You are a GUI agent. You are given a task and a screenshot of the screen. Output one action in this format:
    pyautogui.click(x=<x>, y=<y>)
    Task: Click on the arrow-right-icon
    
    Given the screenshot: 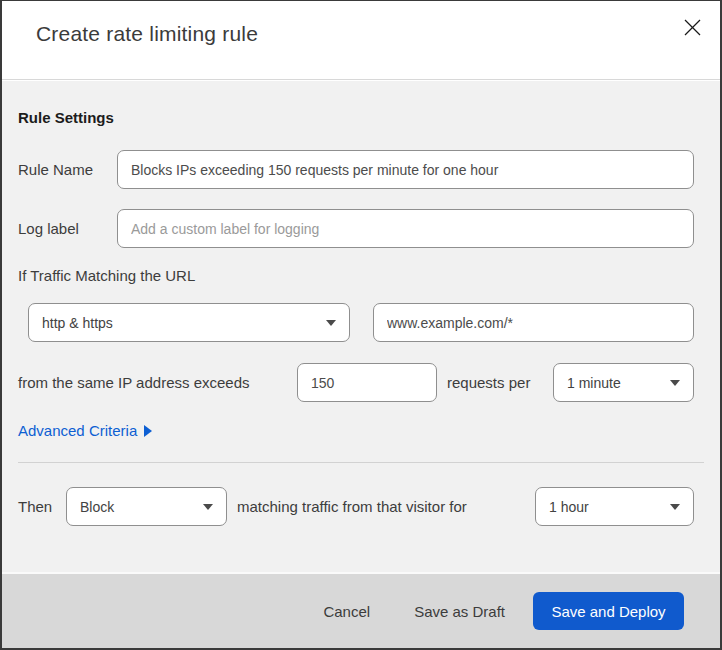 What is the action you would take?
    pyautogui.click(x=148, y=431)
    